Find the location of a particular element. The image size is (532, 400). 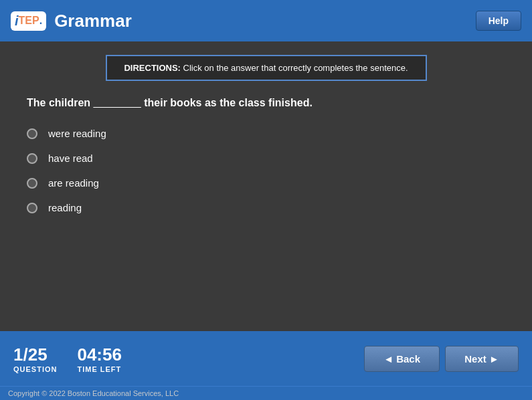

answer-label-4: reading is located at coordinates (65, 207).